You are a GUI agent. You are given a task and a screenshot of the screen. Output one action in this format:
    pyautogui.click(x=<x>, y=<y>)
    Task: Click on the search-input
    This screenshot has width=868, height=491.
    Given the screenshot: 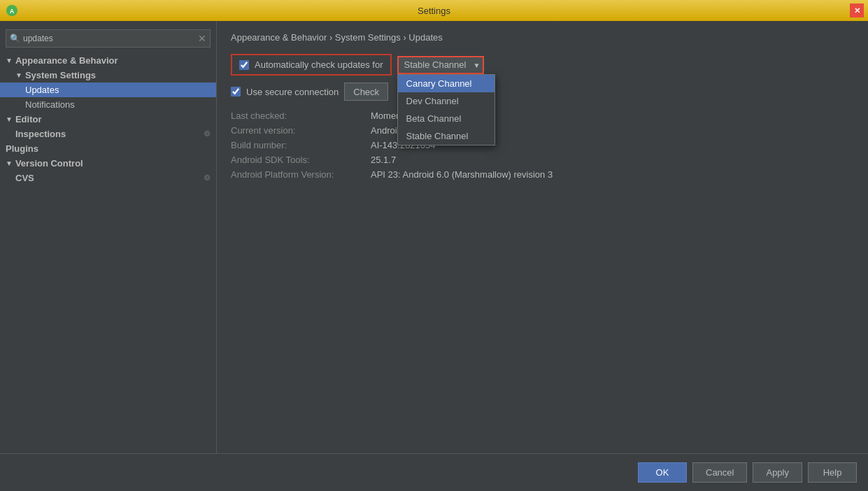 What is the action you would take?
    pyautogui.click(x=108, y=38)
    